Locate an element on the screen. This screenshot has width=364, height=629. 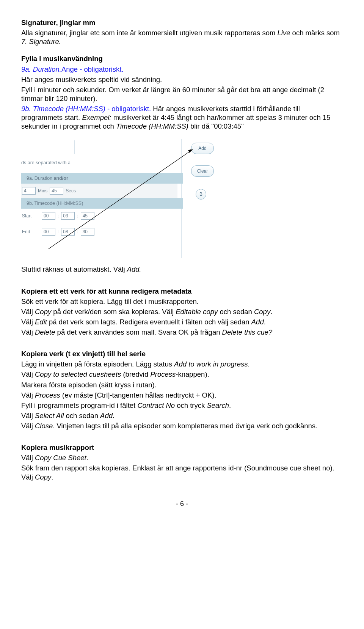
end-ss-input is located at coordinates (88, 232).